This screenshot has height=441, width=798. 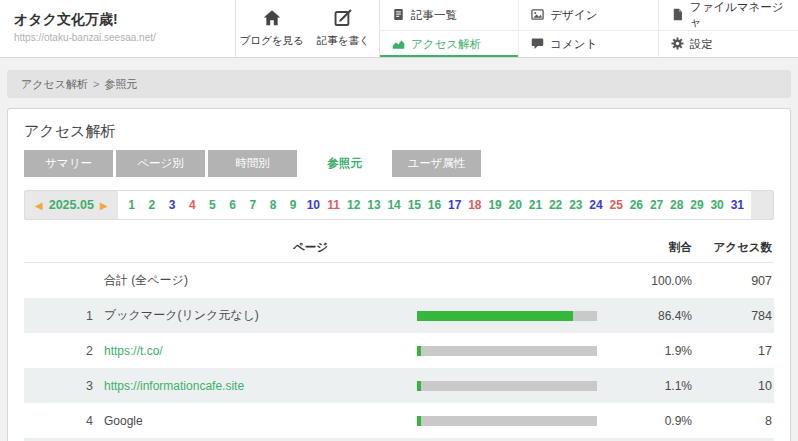 What do you see at coordinates (64, 421) in the screenshot?
I see `row-rank: 4` at bounding box center [64, 421].